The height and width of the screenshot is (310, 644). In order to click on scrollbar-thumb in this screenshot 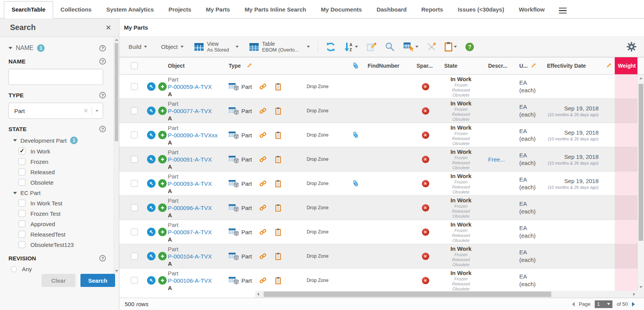, I will do `click(407, 294)`.